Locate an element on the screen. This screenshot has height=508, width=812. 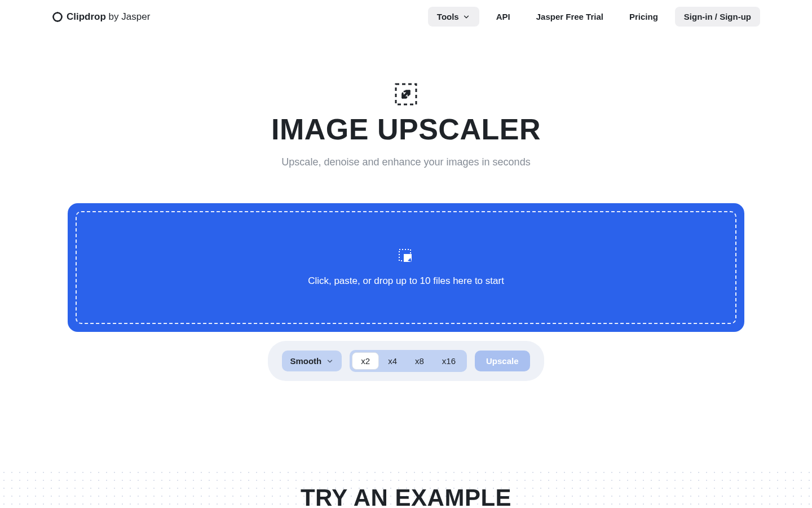
example-section-title: TRY AN EXAMPLE is located at coordinates (406, 496).